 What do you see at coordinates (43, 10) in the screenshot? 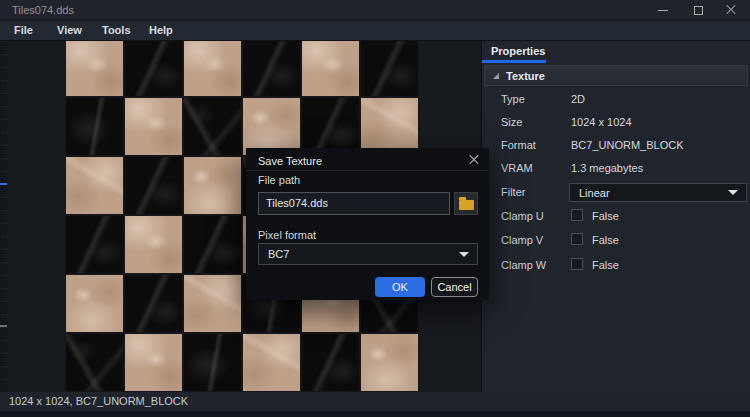
I see `window-title: Tiles074.dds` at bounding box center [43, 10].